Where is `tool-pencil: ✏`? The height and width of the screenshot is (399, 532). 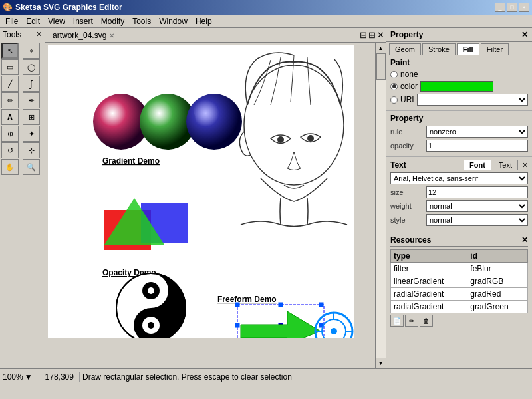
tool-pencil: ✏ is located at coordinates (10, 100).